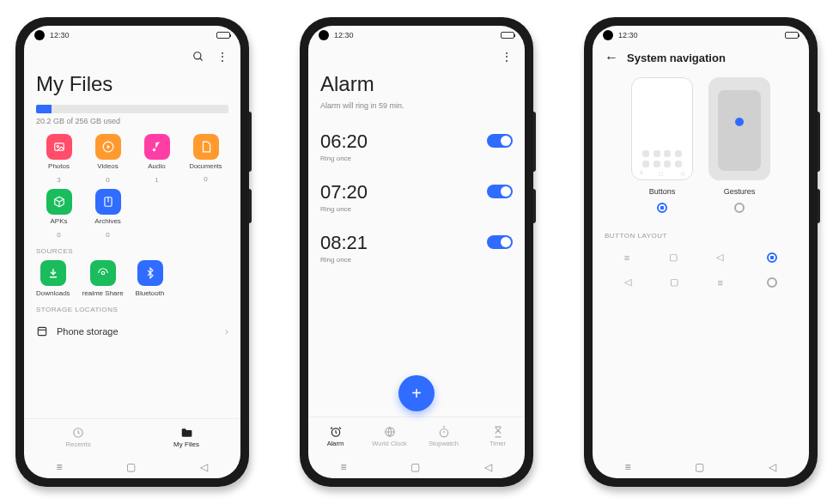 The height and width of the screenshot is (504, 833). What do you see at coordinates (416, 148) in the screenshot?
I see `alarm-item-1: 06:20 Ring once` at bounding box center [416, 148].